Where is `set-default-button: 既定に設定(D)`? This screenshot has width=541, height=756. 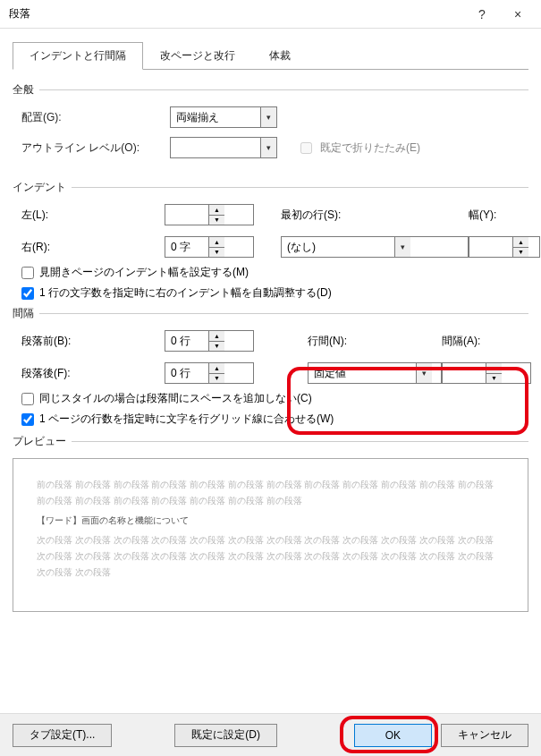 set-default-button: 既定に設定(D) is located at coordinates (225, 735).